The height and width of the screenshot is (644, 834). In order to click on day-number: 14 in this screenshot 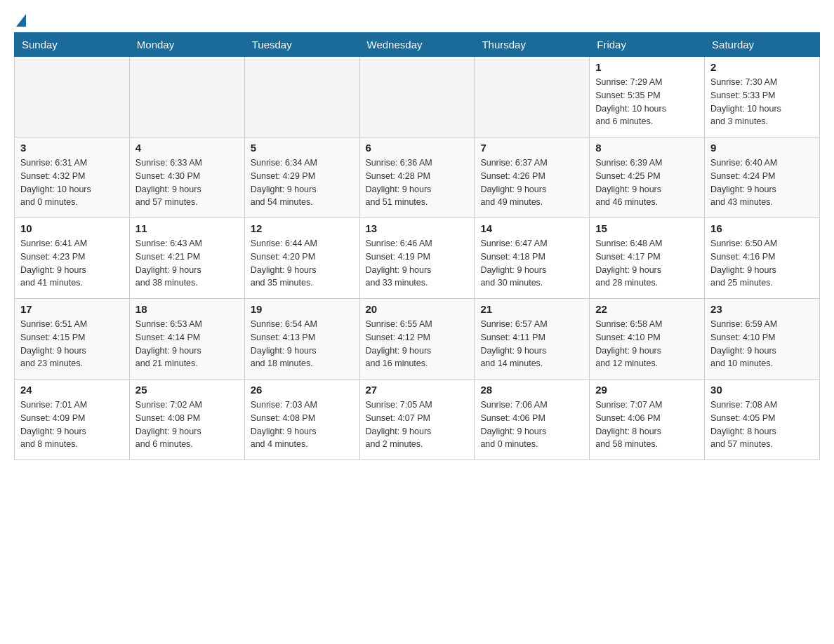, I will do `click(532, 229)`.